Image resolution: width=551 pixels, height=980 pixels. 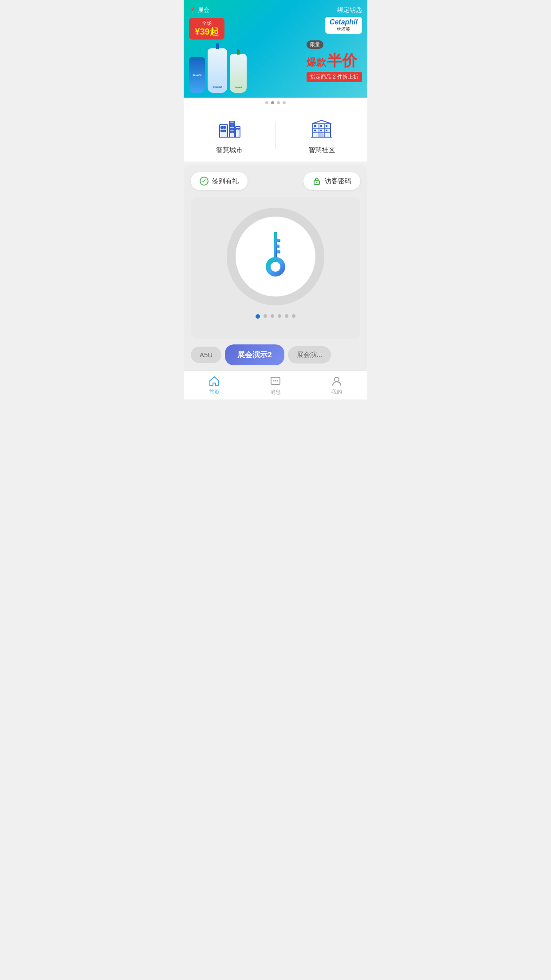 I want to click on key-carousel, so click(x=276, y=268).